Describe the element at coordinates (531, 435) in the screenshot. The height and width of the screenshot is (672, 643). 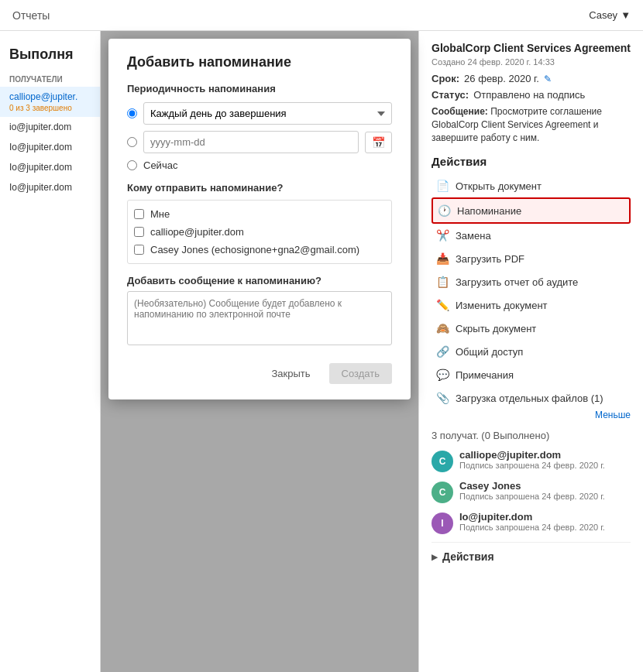
I see `recipients-summary: 3 получат. (0 Выполнено)` at that location.